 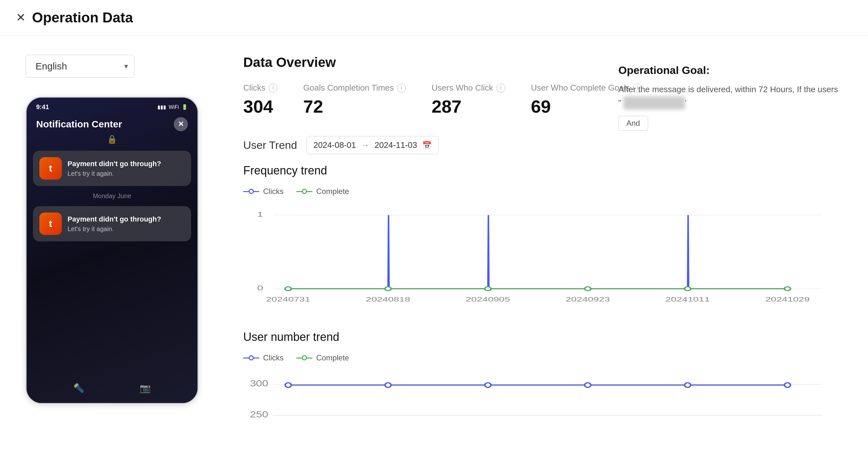 What do you see at coordinates (354, 88) in the screenshot?
I see `metric-goals-label: Goals Completion Times i` at bounding box center [354, 88].